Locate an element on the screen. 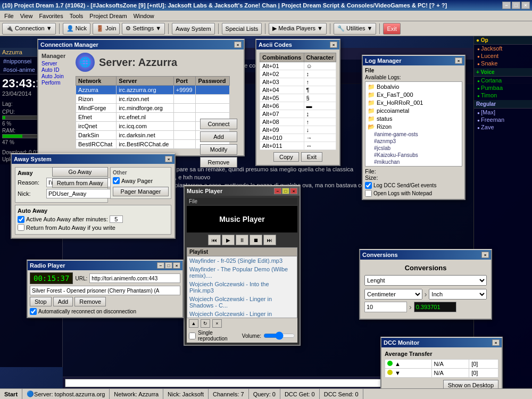 The width and height of the screenshot is (532, 399). dcc-close: × is located at coordinates (496, 343).